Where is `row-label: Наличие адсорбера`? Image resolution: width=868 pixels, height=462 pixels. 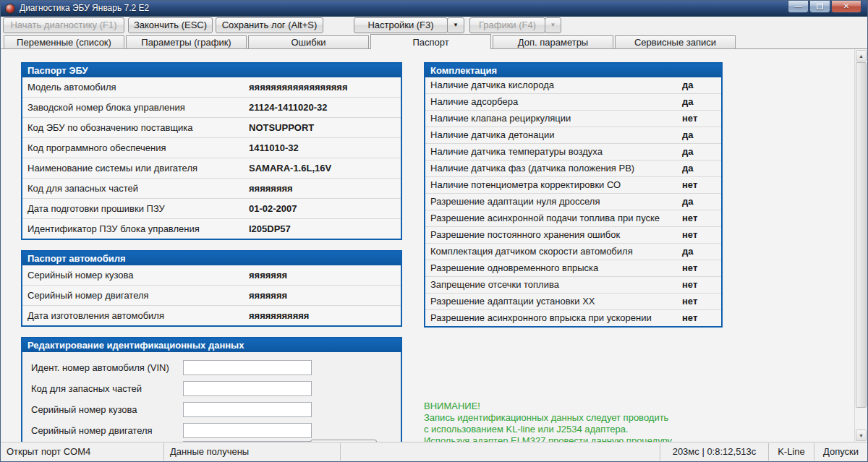 row-label: Наличие адсорбера is located at coordinates (475, 101).